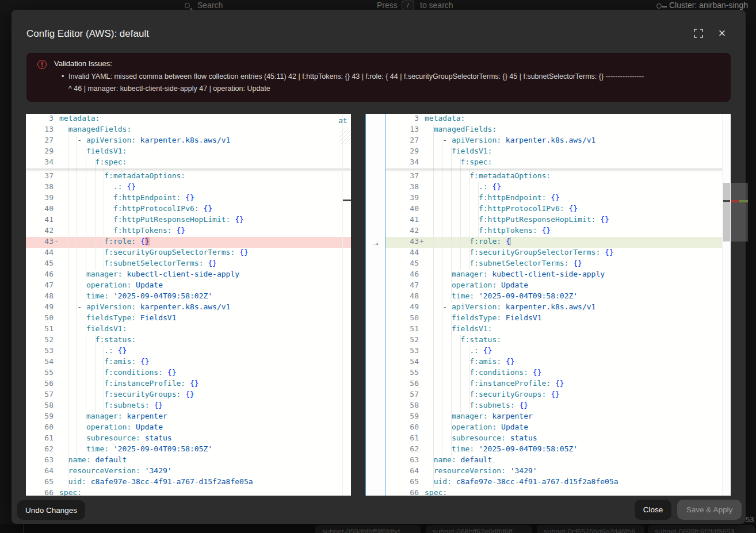 This screenshot has height=533, width=756. Describe the element at coordinates (93, 352) in the screenshot. I see `code-text: .: {}` at that location.